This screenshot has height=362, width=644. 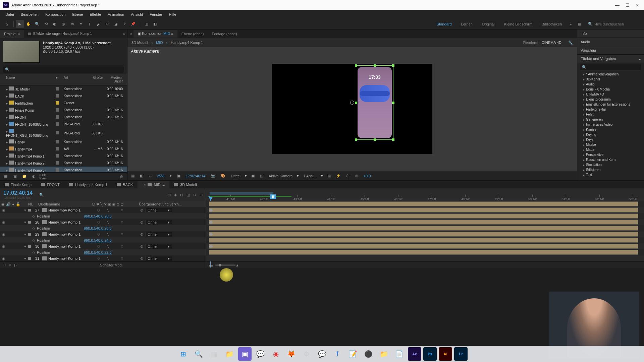 I want to click on interpret-icon: ▦, so click(x=6, y=177).